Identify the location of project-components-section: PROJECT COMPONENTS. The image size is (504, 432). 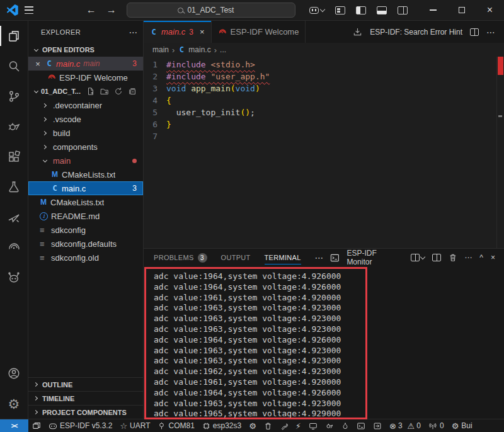
(86, 412).